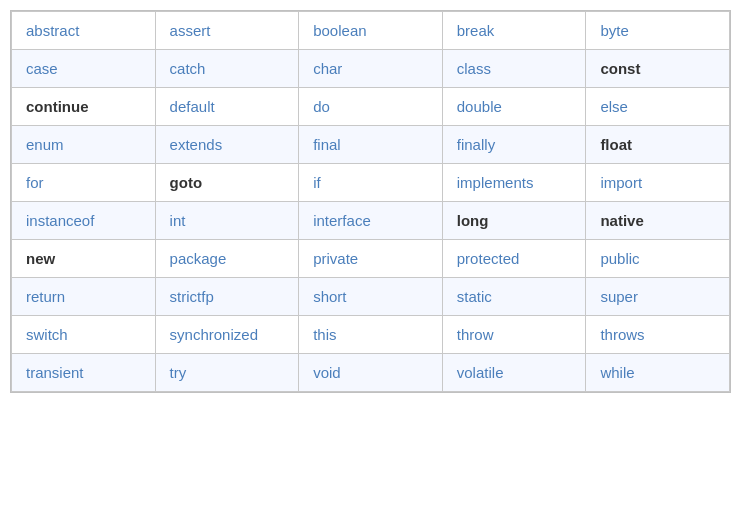  I want to click on table-cell: throw, so click(514, 335).